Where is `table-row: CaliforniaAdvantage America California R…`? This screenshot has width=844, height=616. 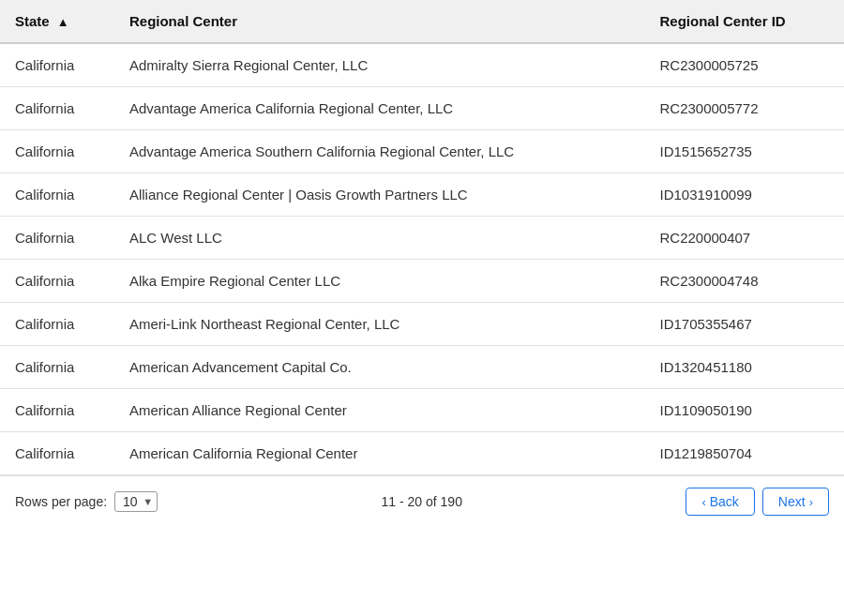 table-row: CaliforniaAdvantage America California R… is located at coordinates (422, 109).